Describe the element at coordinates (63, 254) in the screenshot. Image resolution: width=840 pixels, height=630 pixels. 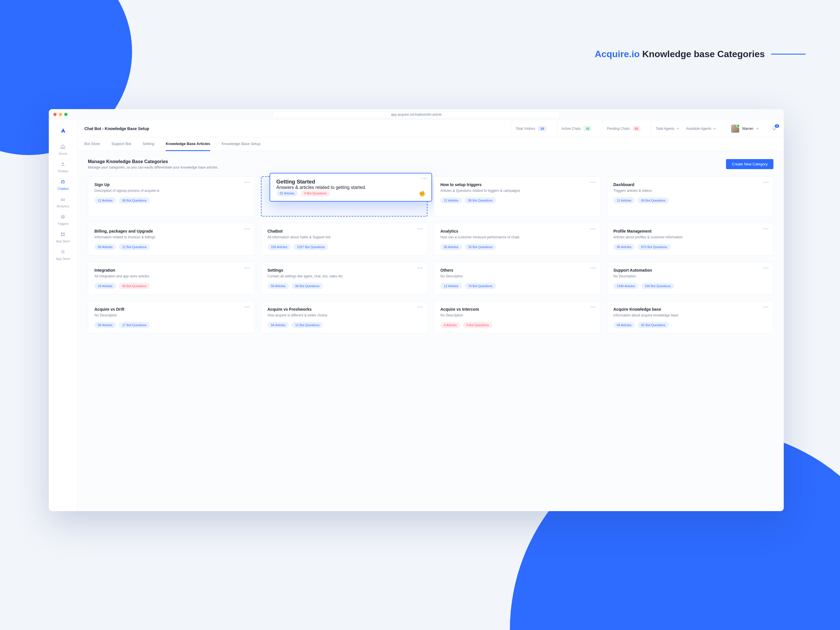
I see `sidebar-item-appstore2: App Store` at that location.